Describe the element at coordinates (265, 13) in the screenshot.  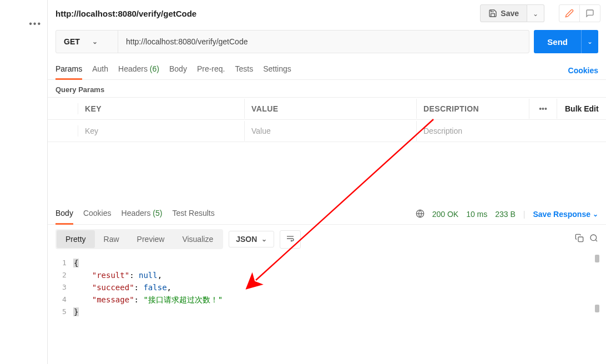
I see `request-title: http://localhost:8080/verify/getCode` at that location.